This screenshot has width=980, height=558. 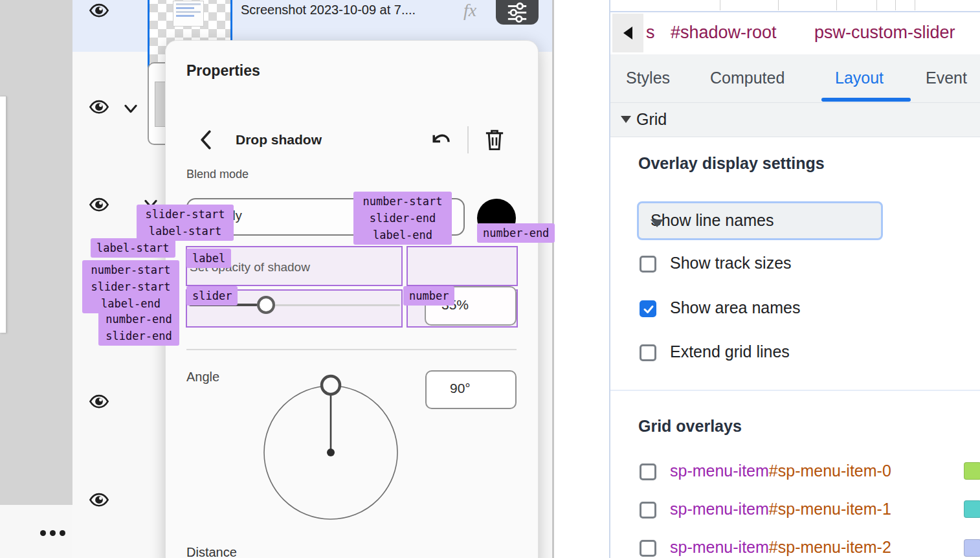 What do you see at coordinates (203, 377) in the screenshot?
I see `angle-label: Angle` at bounding box center [203, 377].